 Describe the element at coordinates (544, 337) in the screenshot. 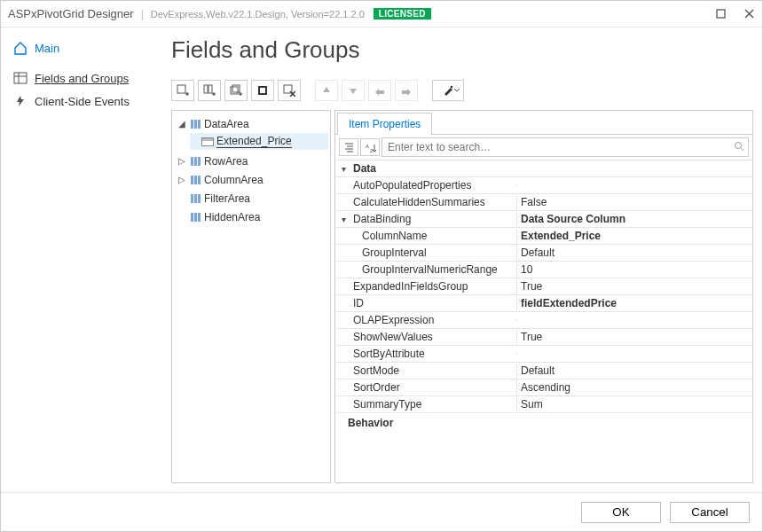

I see `property-row: ShowNewValuesTrue` at that location.